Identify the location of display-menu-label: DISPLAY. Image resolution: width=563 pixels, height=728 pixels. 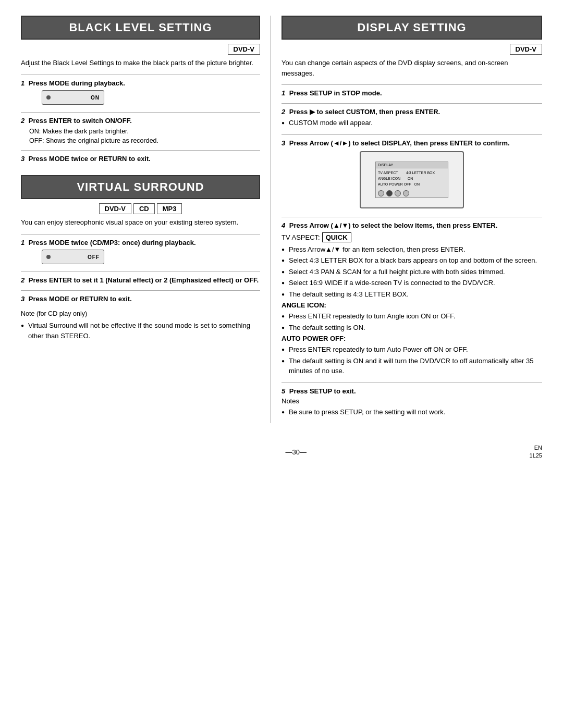
(386, 165).